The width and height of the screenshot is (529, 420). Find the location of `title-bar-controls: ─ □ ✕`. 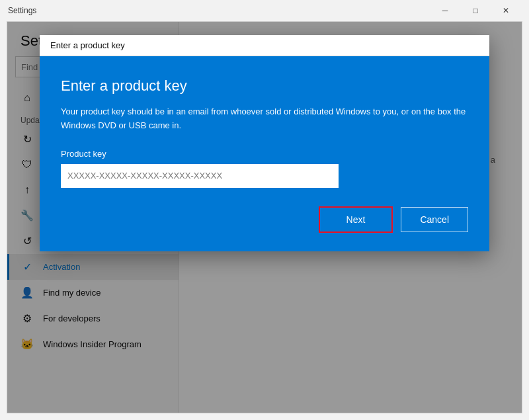

title-bar-controls: ─ □ ✕ is located at coordinates (475, 11).